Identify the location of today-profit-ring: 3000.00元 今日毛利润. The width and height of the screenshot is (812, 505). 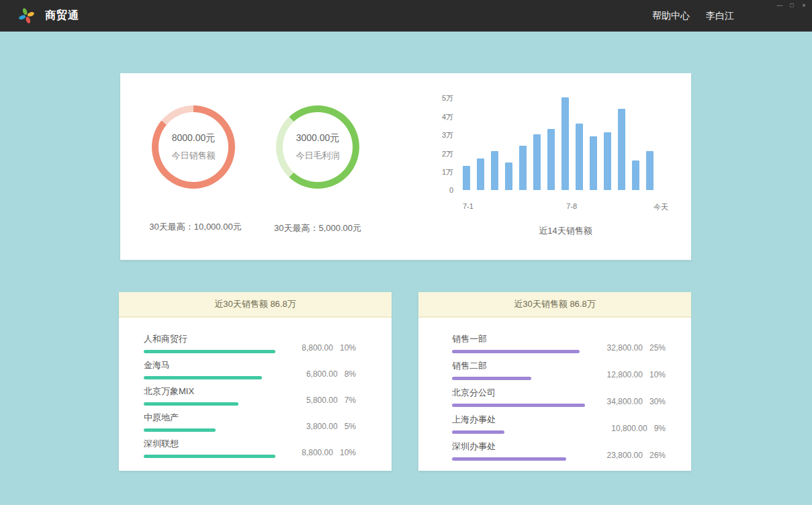
(318, 147).